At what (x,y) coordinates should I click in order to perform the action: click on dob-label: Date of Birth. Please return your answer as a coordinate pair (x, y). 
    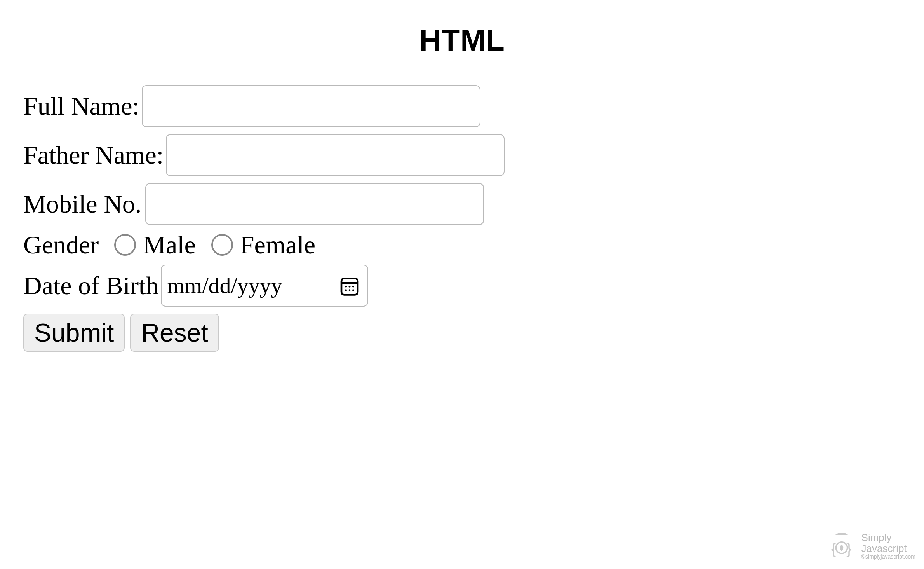
    Looking at the image, I should click on (91, 286).